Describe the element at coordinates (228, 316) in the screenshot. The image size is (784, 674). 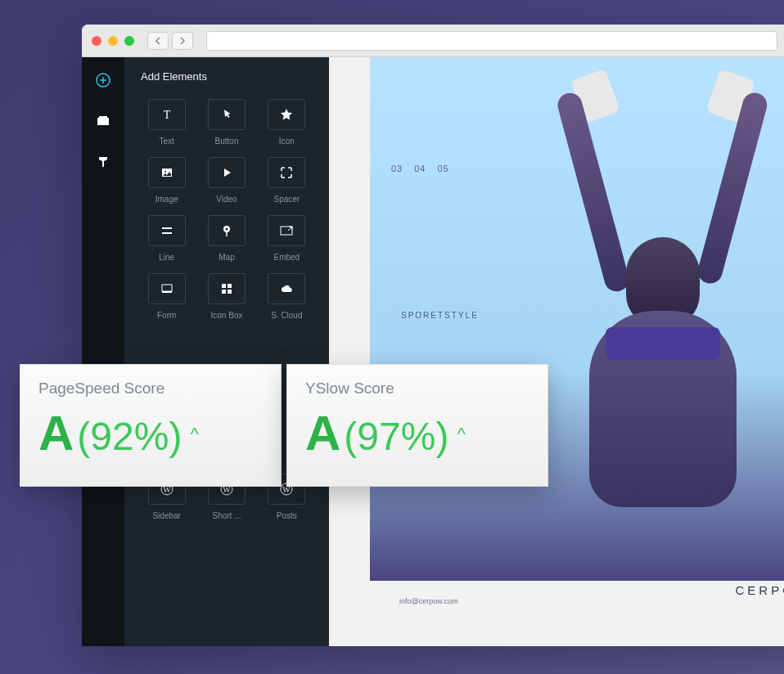
I see `element-label: Icon Box` at that location.